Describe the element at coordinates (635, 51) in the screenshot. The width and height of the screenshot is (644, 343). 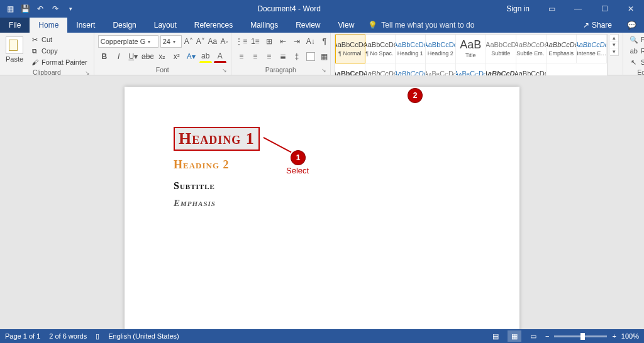
I see `replace-button: abReplace` at that location.